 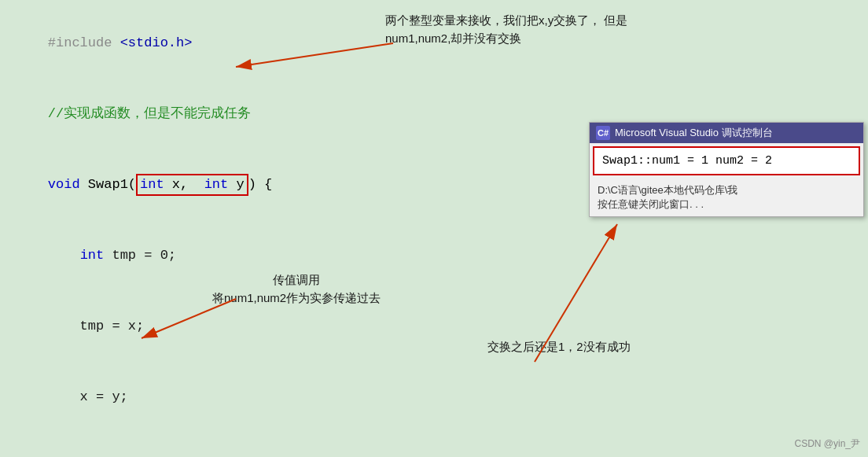 What do you see at coordinates (559, 348) in the screenshot?
I see `annotation-bottom-right: 交换之后还是1，2没有成功` at bounding box center [559, 348].